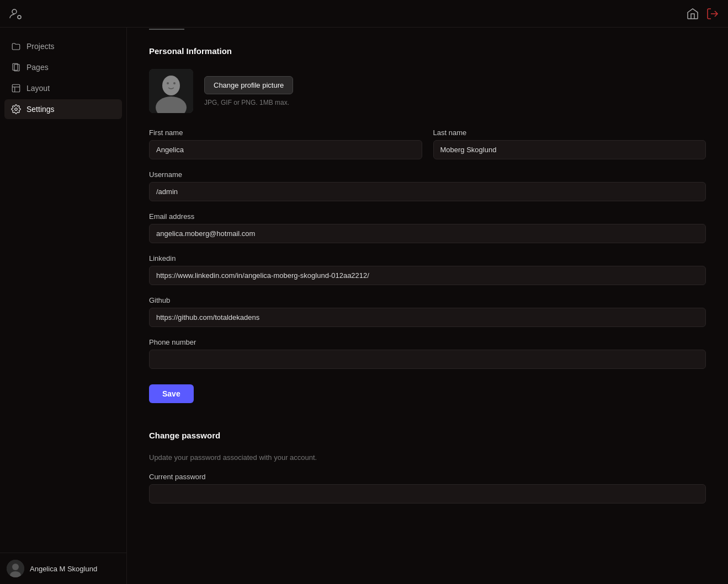  Describe the element at coordinates (427, 318) in the screenshot. I see `github-input` at that location.